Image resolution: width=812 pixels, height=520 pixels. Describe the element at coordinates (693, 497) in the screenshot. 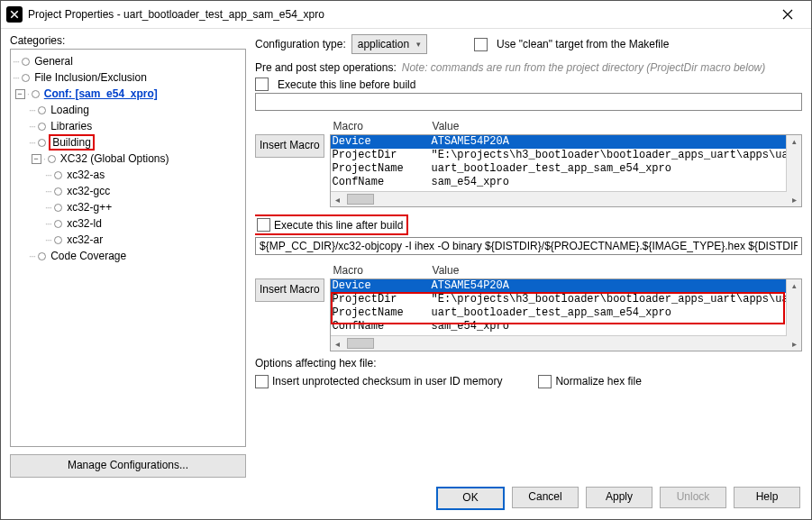

I see `unlock-button: Unlock` at that location.